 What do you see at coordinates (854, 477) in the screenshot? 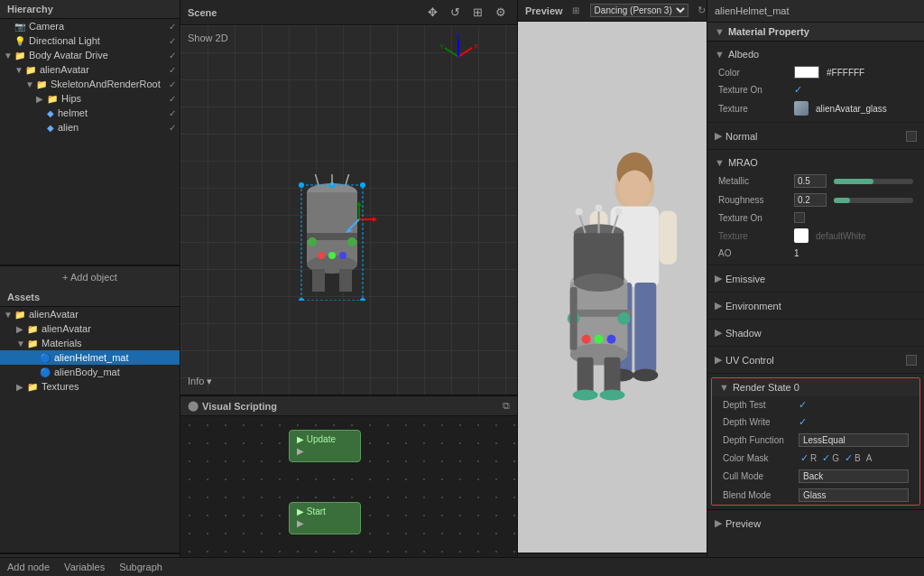
I see `cull-mode-select: Back` at bounding box center [854, 477].